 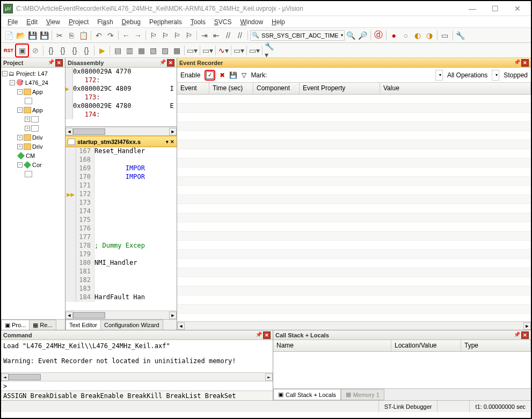 What do you see at coordinates (53, 22) in the screenshot?
I see `menu-view: View` at bounding box center [53, 22].